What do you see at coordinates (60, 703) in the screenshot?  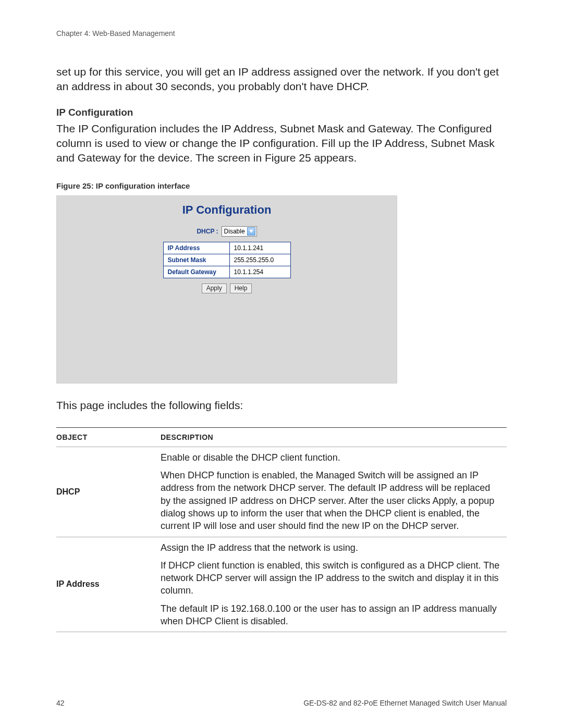 I see `page-number: 42` at bounding box center [60, 703].